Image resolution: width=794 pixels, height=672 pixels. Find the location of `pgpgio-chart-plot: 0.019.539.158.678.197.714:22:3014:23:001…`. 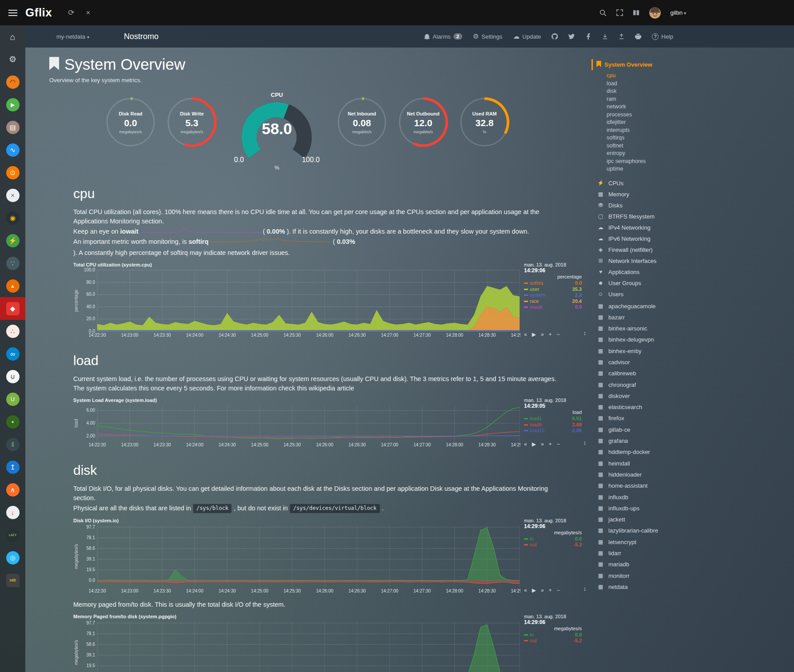

pgpgio-chart-plot: 0.019.539.158.678.197.714:22:3014:23:001… is located at coordinates (297, 646).